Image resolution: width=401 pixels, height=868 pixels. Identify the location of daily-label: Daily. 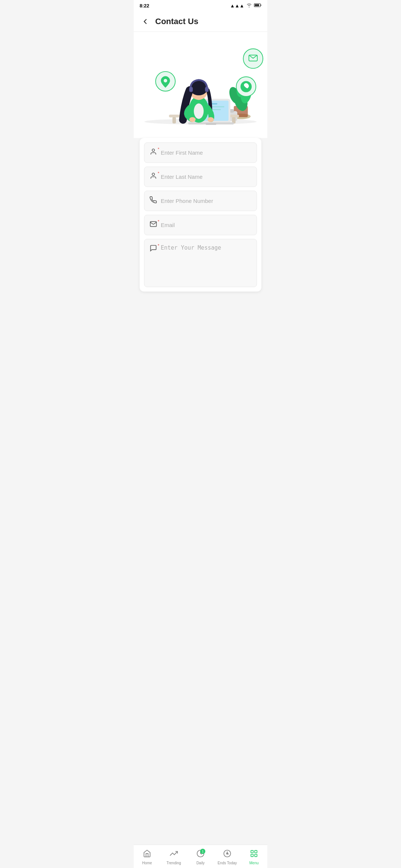
(200, 863).